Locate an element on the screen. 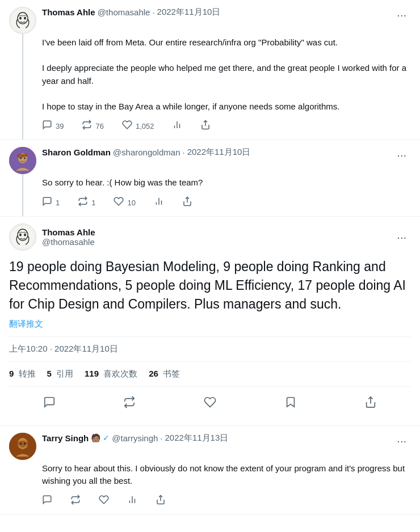 The width and height of the screenshot is (420, 532). main-tweet-body-text: 19 people doing Bayesian Modeling, 9 peo… is located at coordinates (210, 286).